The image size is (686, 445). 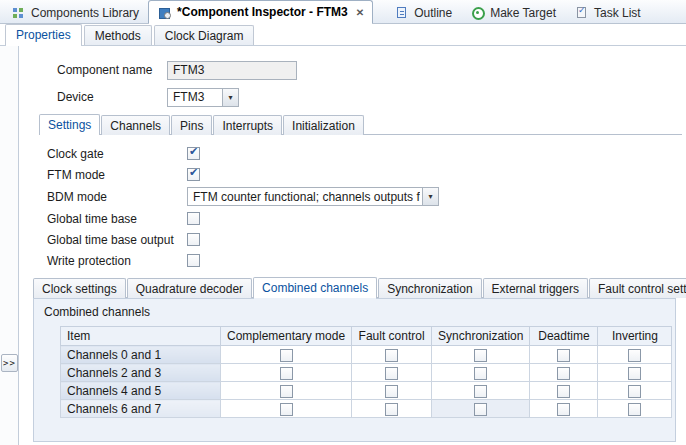 What do you see at coordinates (204, 36) in the screenshot?
I see `tab-label: Clock Diagram` at bounding box center [204, 36].